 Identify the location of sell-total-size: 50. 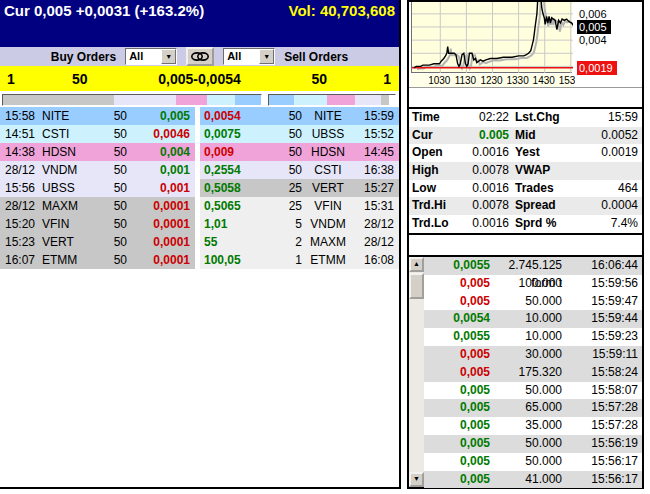
(319, 79).